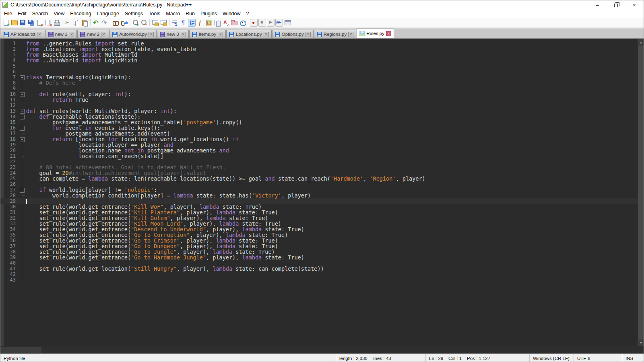  What do you see at coordinates (8, 14) in the screenshot?
I see `menu-item-file: File` at bounding box center [8, 14].